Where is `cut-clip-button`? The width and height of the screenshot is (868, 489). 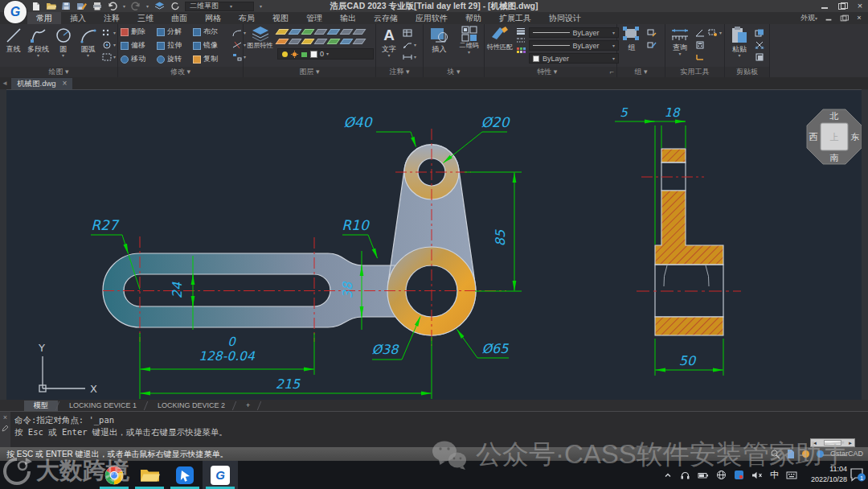 cut-clip-button is located at coordinates (760, 45).